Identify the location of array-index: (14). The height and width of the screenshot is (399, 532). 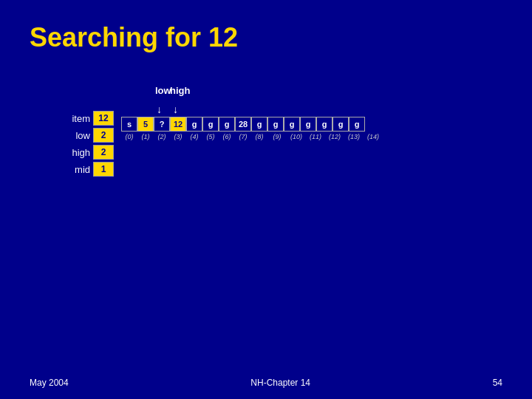
(373, 137).